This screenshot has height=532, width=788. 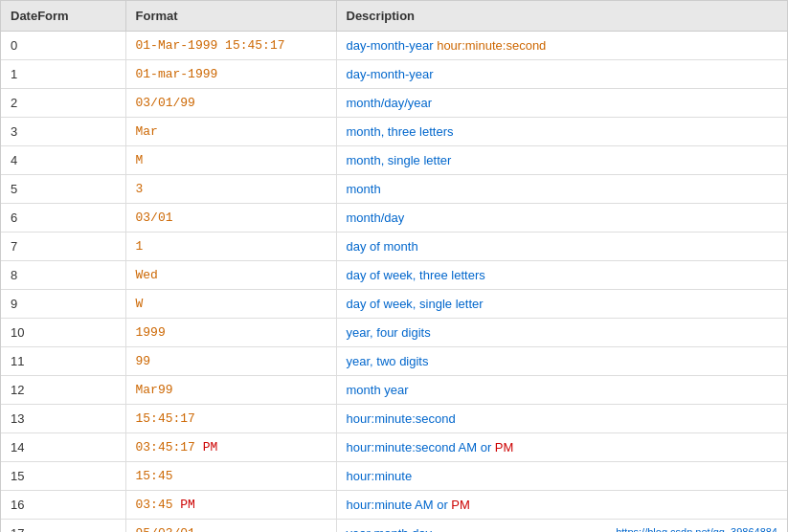 I want to click on table-row: 203/01/99month/day/year, so click(x=394, y=103).